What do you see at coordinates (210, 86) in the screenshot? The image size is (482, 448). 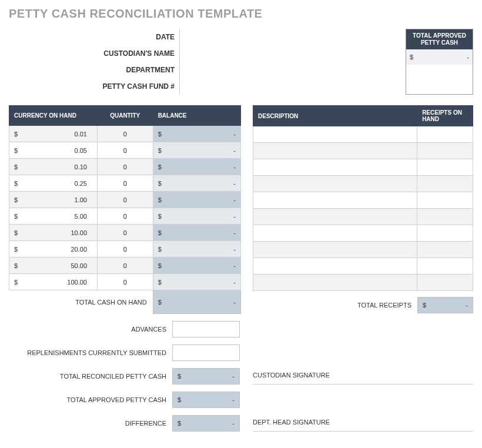 I see `meta-fund-value` at bounding box center [210, 86].